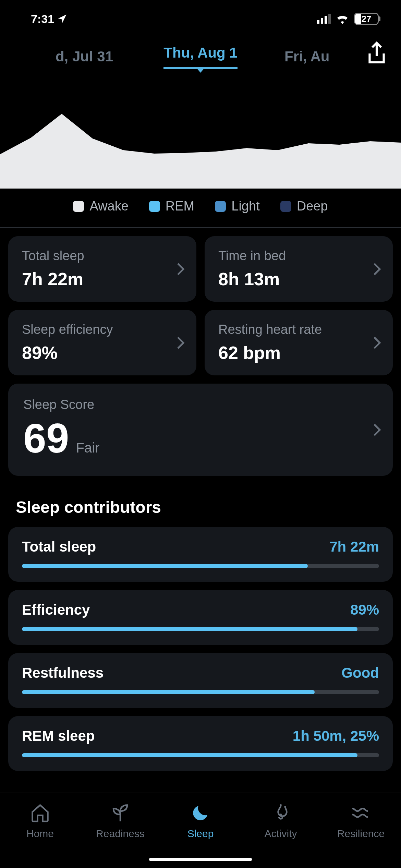 The width and height of the screenshot is (401, 868). What do you see at coordinates (172, 206) in the screenshot?
I see `legend-rem: REM` at bounding box center [172, 206].